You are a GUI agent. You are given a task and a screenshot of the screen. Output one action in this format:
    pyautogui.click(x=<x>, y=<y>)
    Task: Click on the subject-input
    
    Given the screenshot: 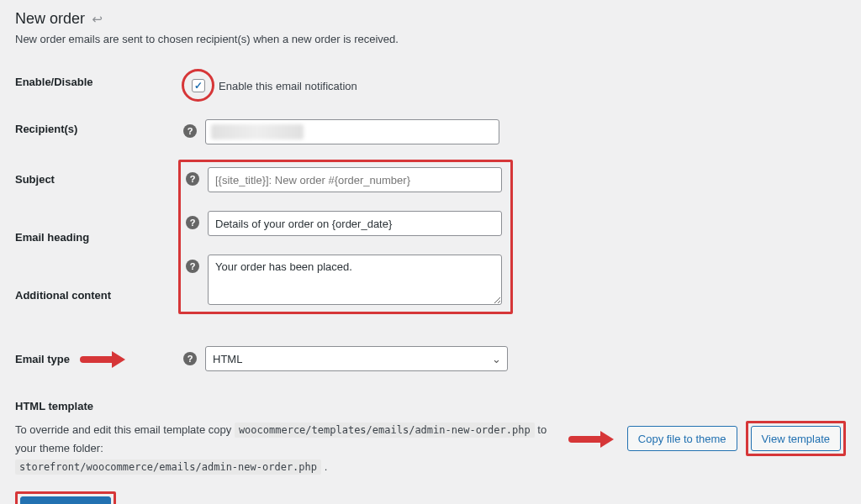 What is the action you would take?
    pyautogui.click(x=355, y=180)
    